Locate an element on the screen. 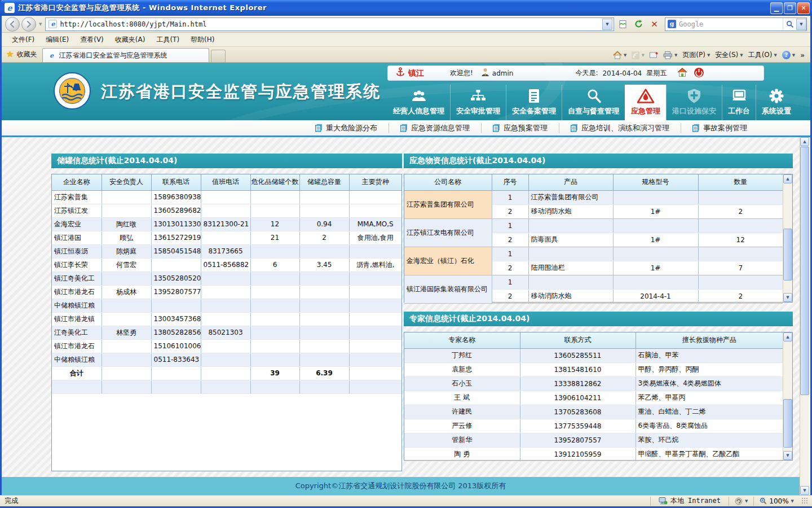  cell: 13003457368 is located at coordinates (176, 319).